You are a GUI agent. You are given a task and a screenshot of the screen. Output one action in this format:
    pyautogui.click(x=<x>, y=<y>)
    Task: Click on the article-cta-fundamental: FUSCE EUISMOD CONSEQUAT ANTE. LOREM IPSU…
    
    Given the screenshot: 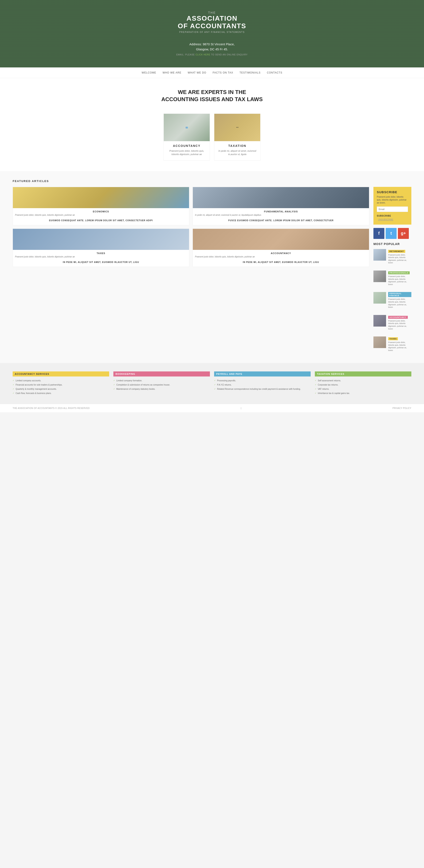 What is the action you would take?
    pyautogui.click(x=281, y=222)
    